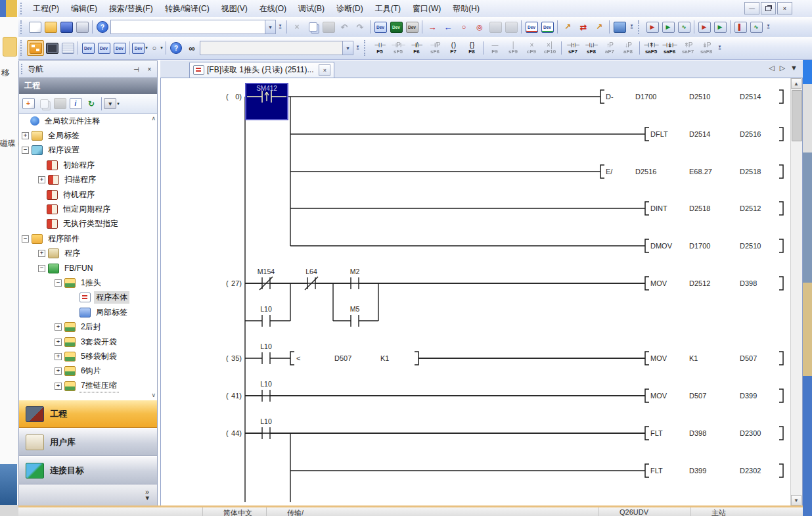 Image resolution: width=812 pixels, height=516 pixels. I want to click on tab-scroll-right-icon: ▷, so click(782, 68).